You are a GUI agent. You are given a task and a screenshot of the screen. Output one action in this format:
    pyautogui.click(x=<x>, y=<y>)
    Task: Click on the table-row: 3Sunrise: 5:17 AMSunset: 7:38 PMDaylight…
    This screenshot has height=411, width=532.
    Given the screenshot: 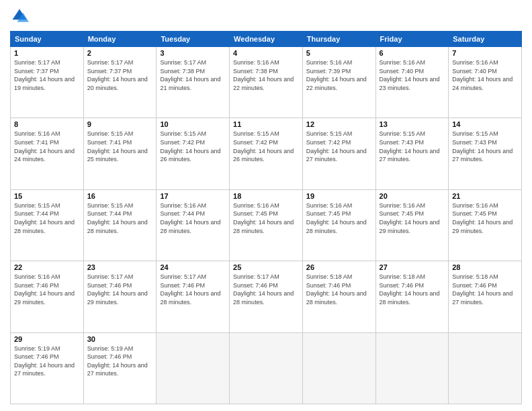 What is the action you would take?
    pyautogui.click(x=193, y=83)
    